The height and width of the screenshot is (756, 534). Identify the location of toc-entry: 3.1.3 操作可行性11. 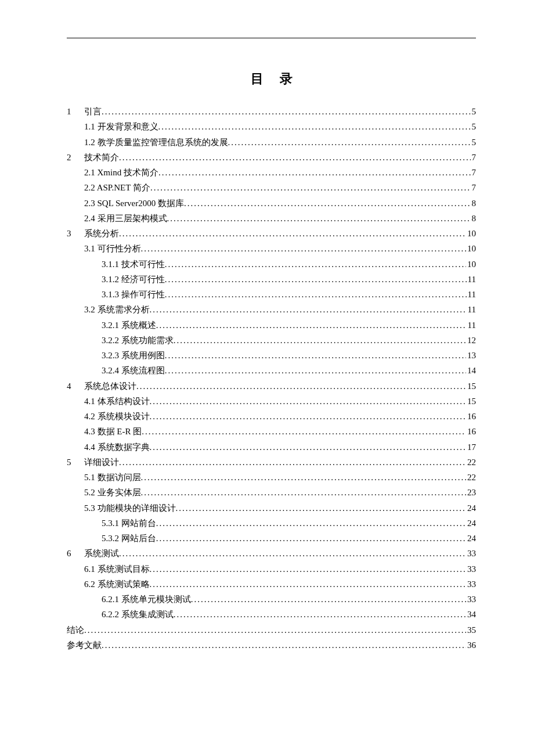
(272, 294).